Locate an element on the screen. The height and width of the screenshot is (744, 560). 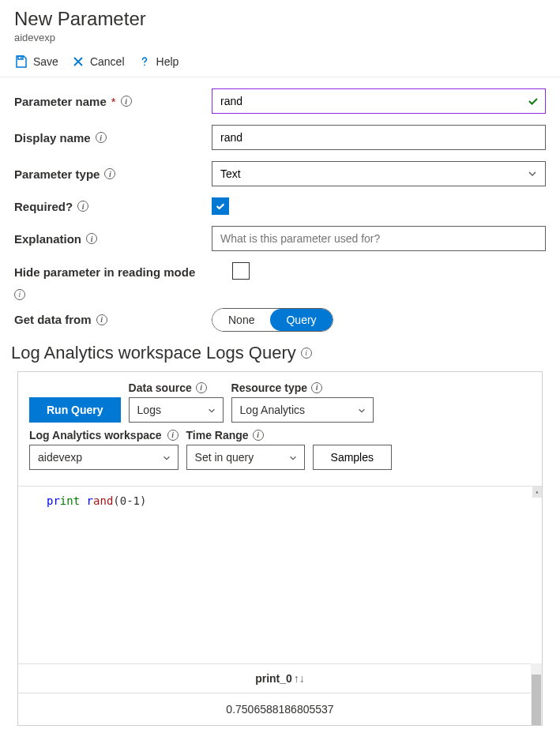
explanation-input is located at coordinates (379, 239).